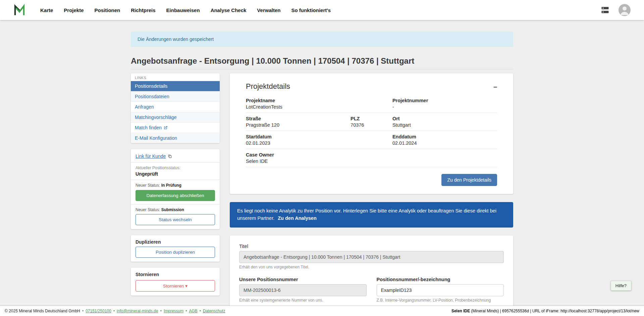 The height and width of the screenshot is (316, 644). I want to click on new-status-submission-line: Neuer Status: Submission, so click(175, 210).